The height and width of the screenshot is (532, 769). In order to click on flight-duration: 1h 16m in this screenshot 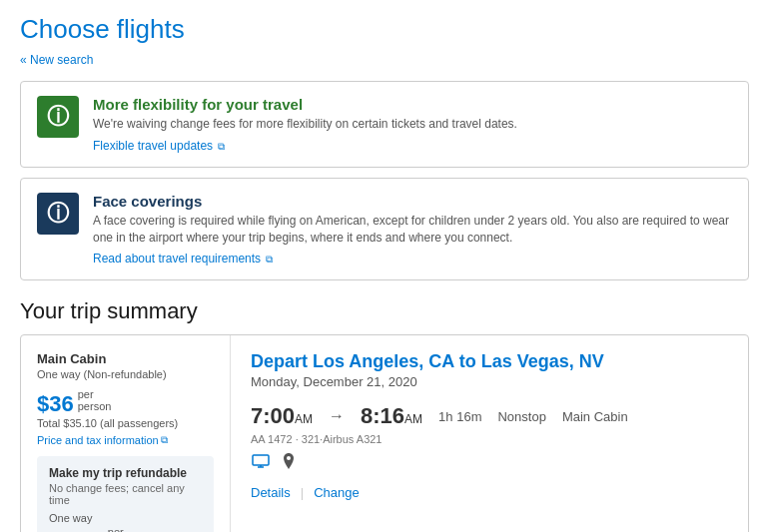, I will do `click(459, 417)`.